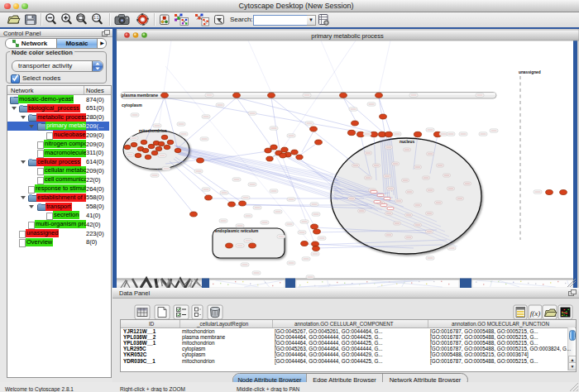 The width and height of the screenshot is (579, 392). Describe the element at coordinates (237, 232) in the screenshot. I see `svg-text: endoplasmic reticulum` at that location.